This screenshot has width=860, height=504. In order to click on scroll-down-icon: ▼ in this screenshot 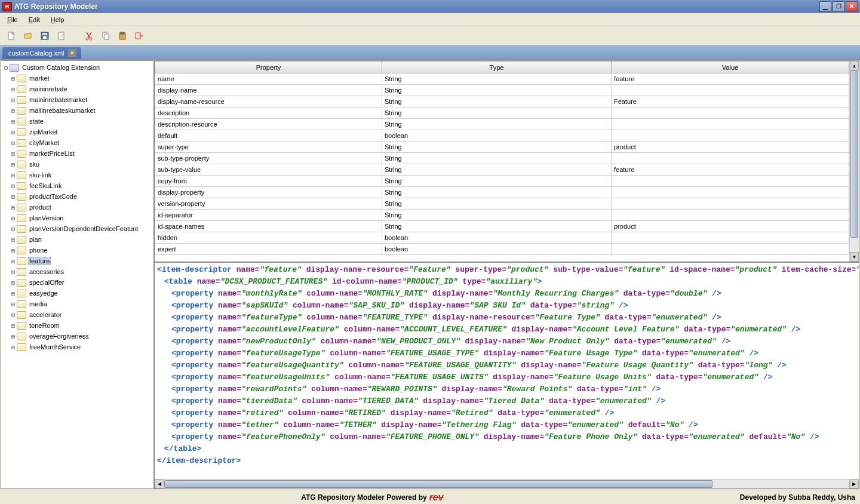, I will do `click(854, 257)`.